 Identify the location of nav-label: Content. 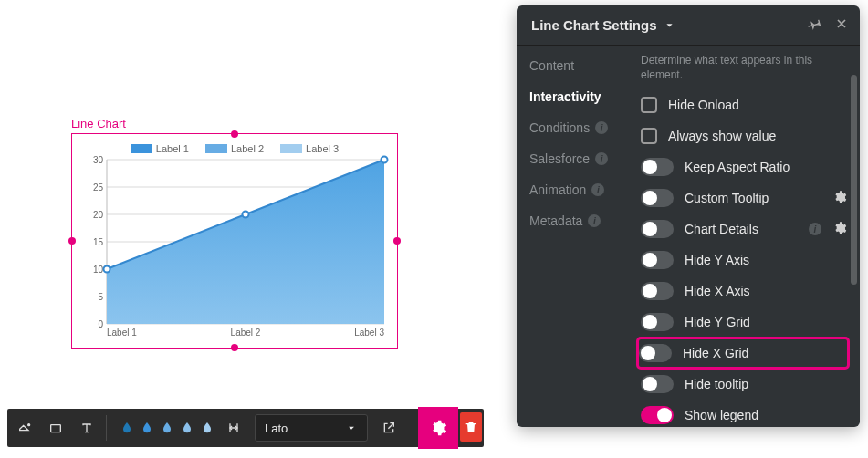
(551, 66).